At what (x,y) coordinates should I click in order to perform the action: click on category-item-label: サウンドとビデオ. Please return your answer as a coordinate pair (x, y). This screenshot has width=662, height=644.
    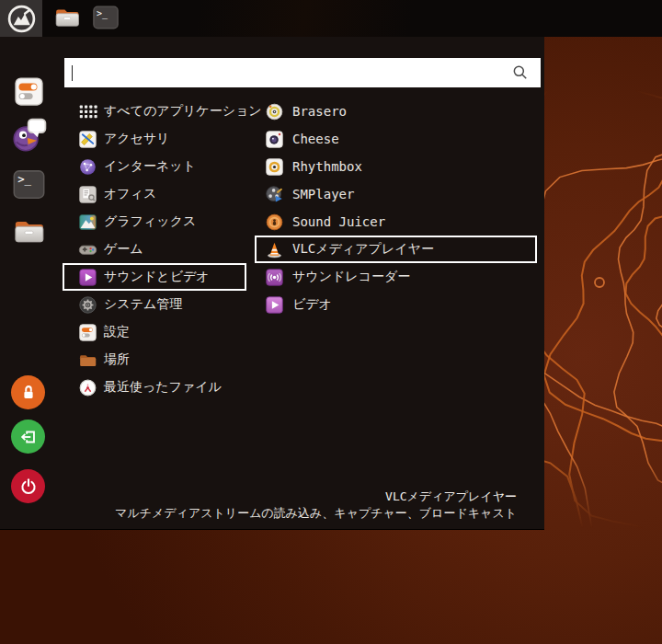
    Looking at the image, I should click on (156, 277).